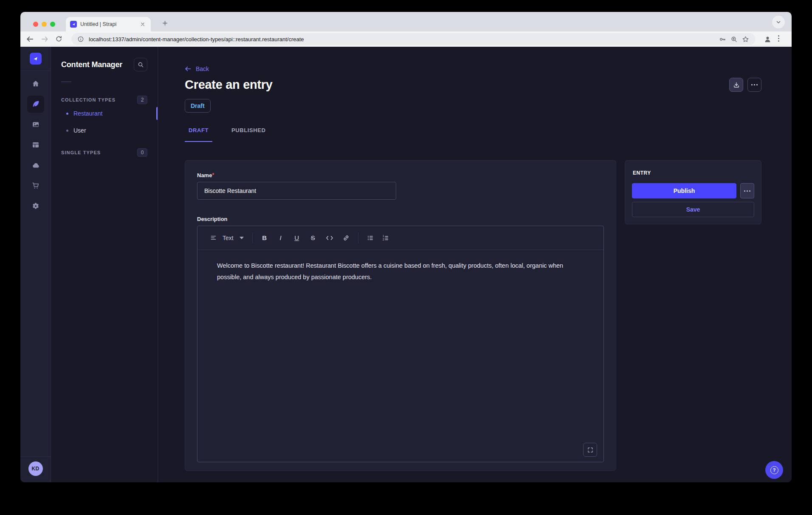 The image size is (812, 515). What do you see at coordinates (108, 24) in the screenshot?
I see `tab-title: Untitled | Strapi` at bounding box center [108, 24].